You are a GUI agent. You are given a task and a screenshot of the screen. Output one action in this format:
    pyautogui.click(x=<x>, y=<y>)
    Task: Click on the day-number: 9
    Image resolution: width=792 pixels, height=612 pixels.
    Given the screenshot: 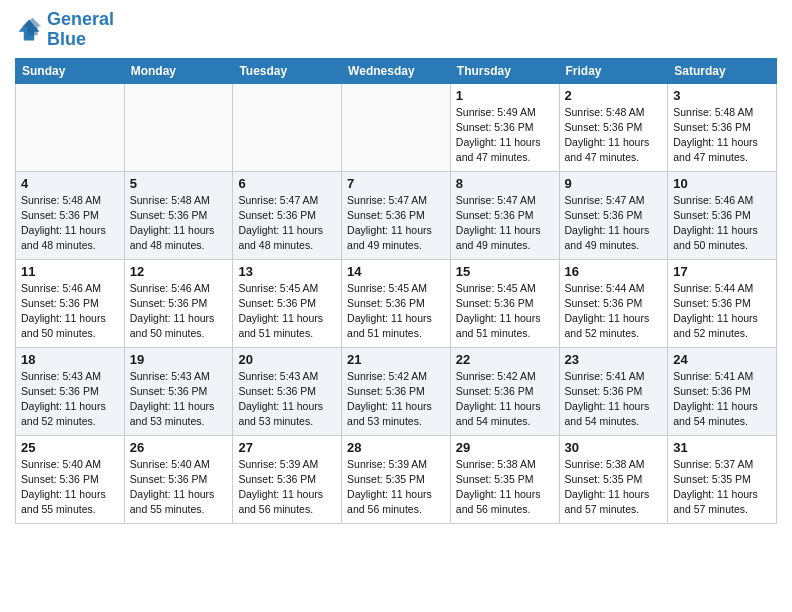 What is the action you would take?
    pyautogui.click(x=614, y=184)
    